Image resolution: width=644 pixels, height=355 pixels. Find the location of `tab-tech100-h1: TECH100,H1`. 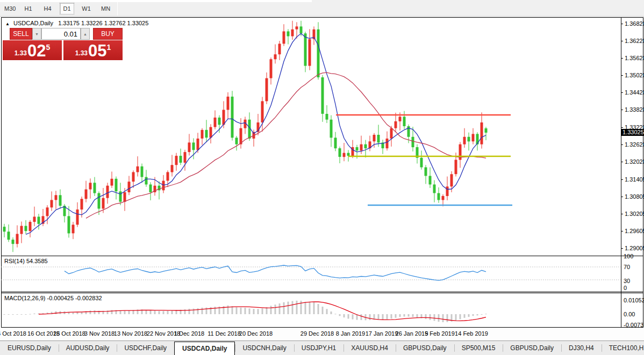

tab-tech100-h1: TECH100,H1 is located at coordinates (622, 348).